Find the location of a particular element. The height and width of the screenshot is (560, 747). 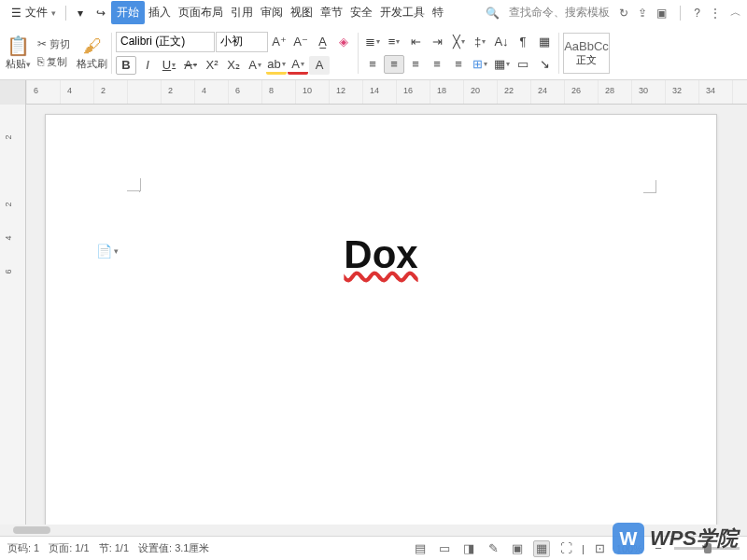

margin-mark-tl is located at coordinates (140, 192).